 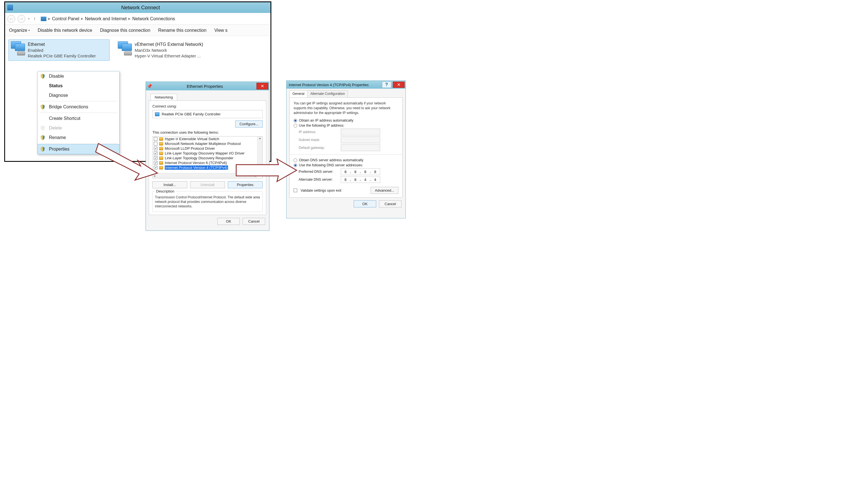 I want to click on adapter-item-vethernet: vEthernet (HTG External Network) ManD3x …, so click(x=166, y=50).